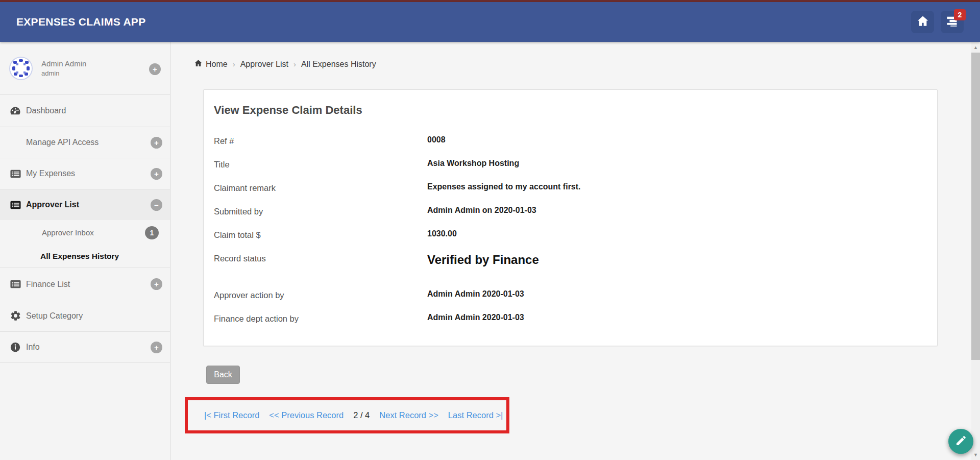  I want to click on user-name: Admin Admin, so click(64, 63).